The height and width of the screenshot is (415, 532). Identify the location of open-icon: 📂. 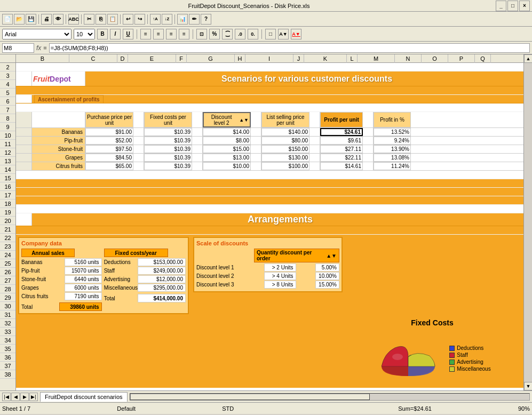
(19, 19).